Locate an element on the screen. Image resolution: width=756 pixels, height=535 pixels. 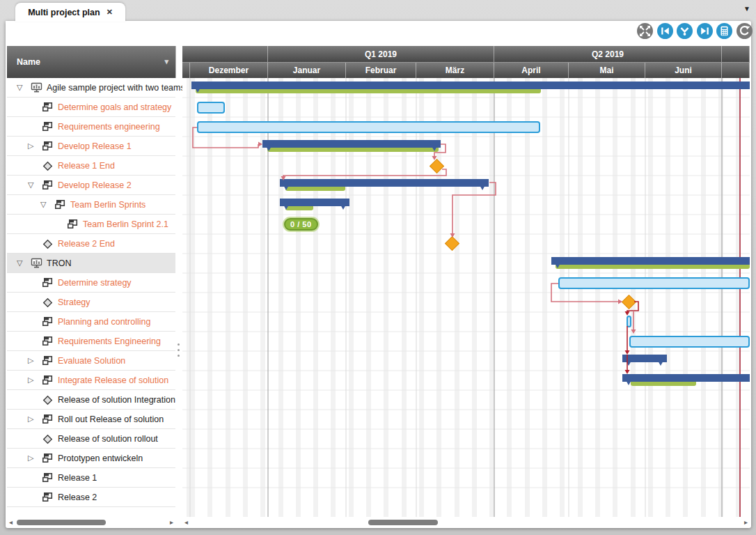
chart-scrollbar-thumb is located at coordinates (403, 522).